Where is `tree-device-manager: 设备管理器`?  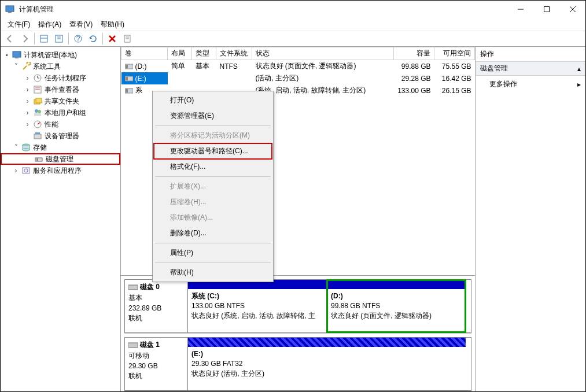 tree-device-manager: 设备管理器 is located at coordinates (60, 136).